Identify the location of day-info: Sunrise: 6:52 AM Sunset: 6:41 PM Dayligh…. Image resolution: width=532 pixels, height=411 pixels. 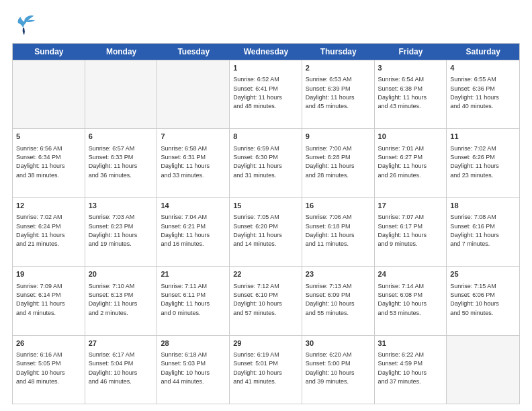
(258, 93).